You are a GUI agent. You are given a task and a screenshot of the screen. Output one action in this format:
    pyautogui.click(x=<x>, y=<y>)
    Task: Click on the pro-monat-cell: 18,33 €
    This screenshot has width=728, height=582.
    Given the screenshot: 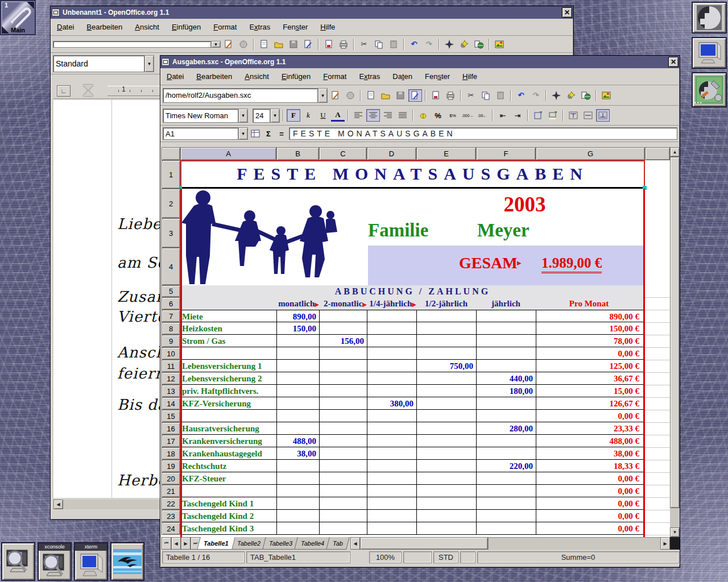 What is the action you would take?
    pyautogui.click(x=588, y=466)
    